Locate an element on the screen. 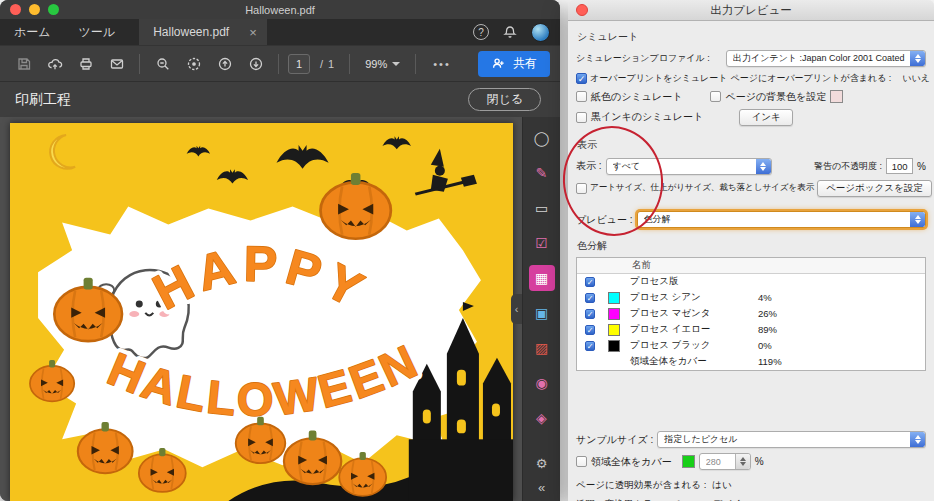 The width and height of the screenshot is (934, 501). main-toolbar: 1 / 1 99% ••• 共有 is located at coordinates (280, 63).